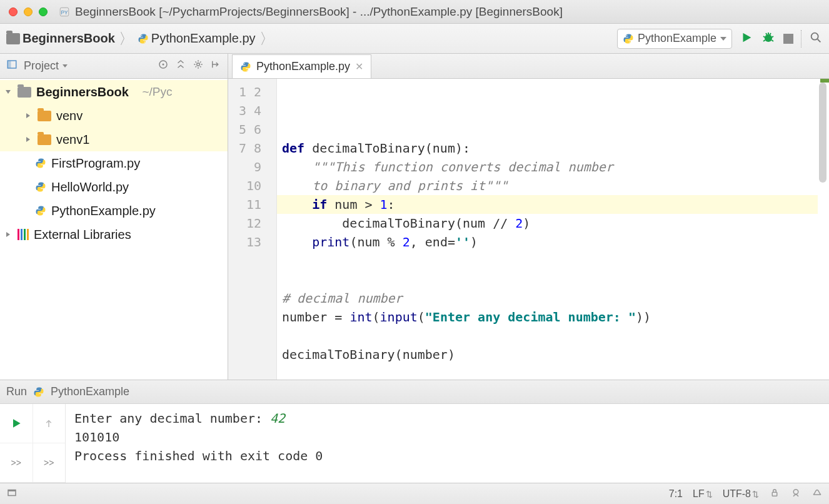 The image size is (829, 504). I want to click on run-button, so click(746, 39).